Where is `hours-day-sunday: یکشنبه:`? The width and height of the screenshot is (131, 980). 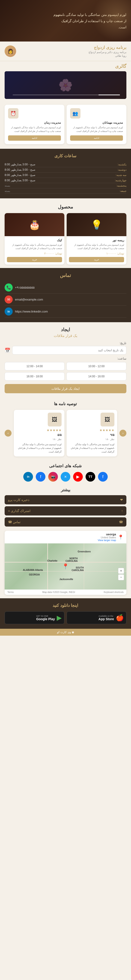
hours-day-sunday: یکشنبه: is located at coordinates (122, 164).